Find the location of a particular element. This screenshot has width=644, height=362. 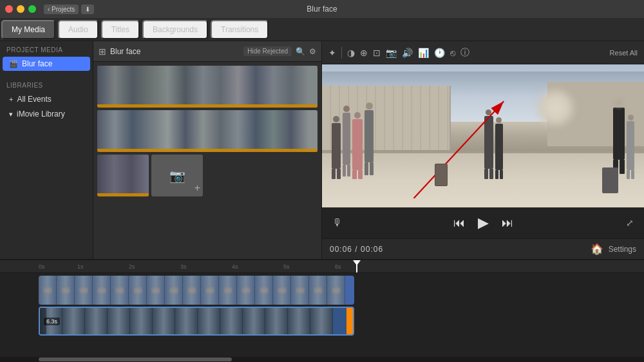

add-icon: + is located at coordinates (197, 188).